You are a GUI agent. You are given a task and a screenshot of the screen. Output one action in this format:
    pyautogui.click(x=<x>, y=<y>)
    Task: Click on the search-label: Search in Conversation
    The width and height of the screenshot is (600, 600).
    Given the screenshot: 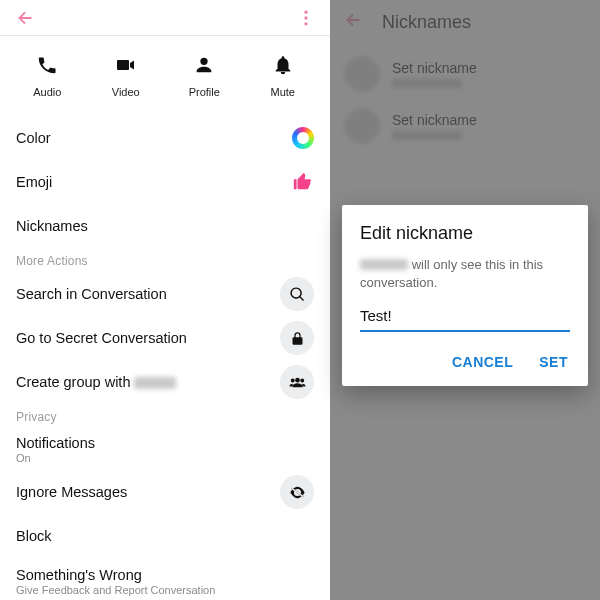 What is the action you would take?
    pyautogui.click(x=92, y=294)
    